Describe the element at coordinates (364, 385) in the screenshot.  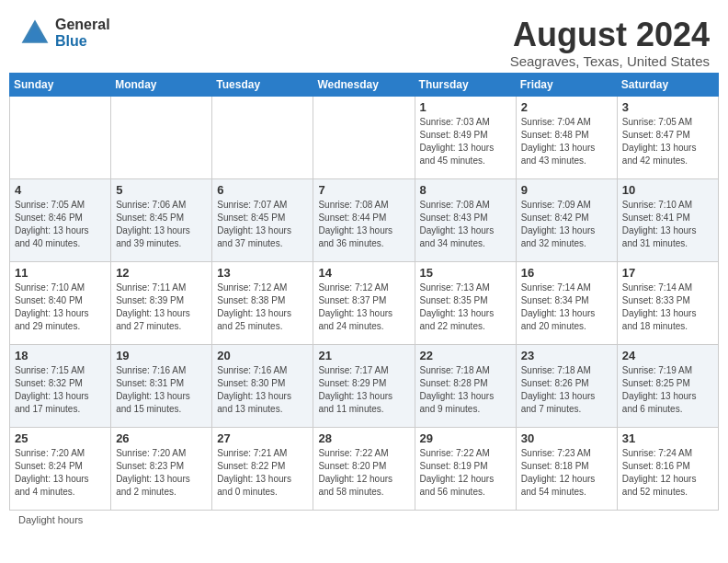
I see `calendar-cell: 21Sunrise: 7:17 AM Sunset: 8:29 PM Dayli…` at that location.